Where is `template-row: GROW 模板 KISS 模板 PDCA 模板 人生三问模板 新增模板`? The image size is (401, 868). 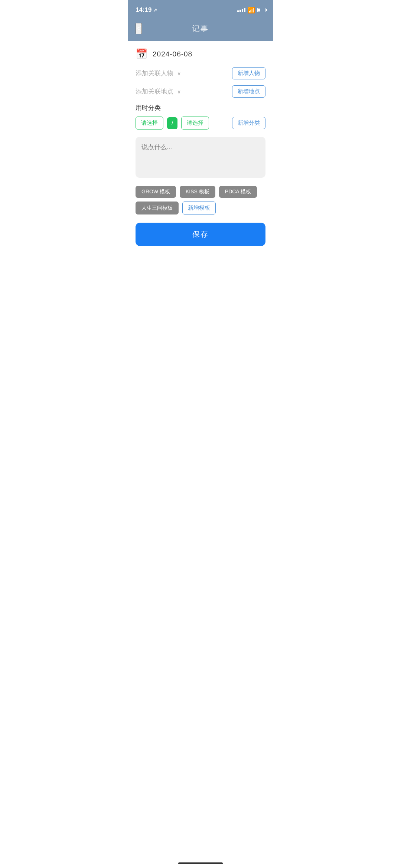 template-row: GROW 模板 KISS 模板 PDCA 模板 人生三问模板 新增模板 is located at coordinates (200, 200).